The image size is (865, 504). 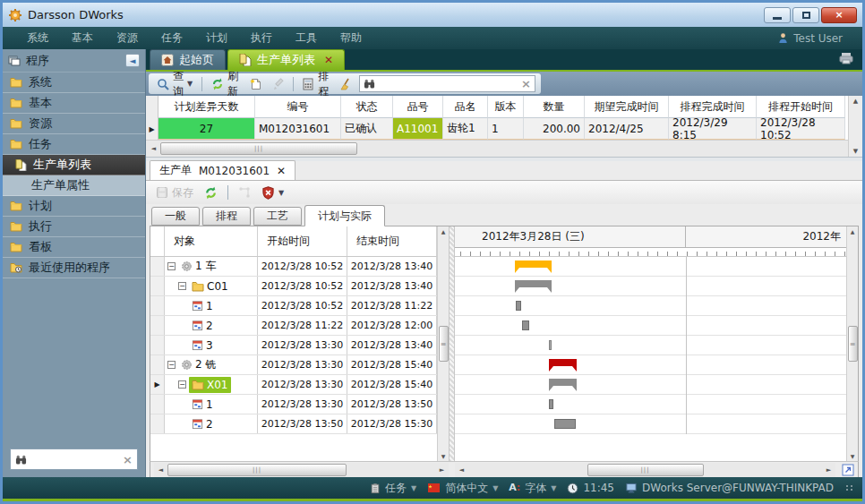 I want to click on grid-col-header-3: 品号, so click(x=418, y=107).